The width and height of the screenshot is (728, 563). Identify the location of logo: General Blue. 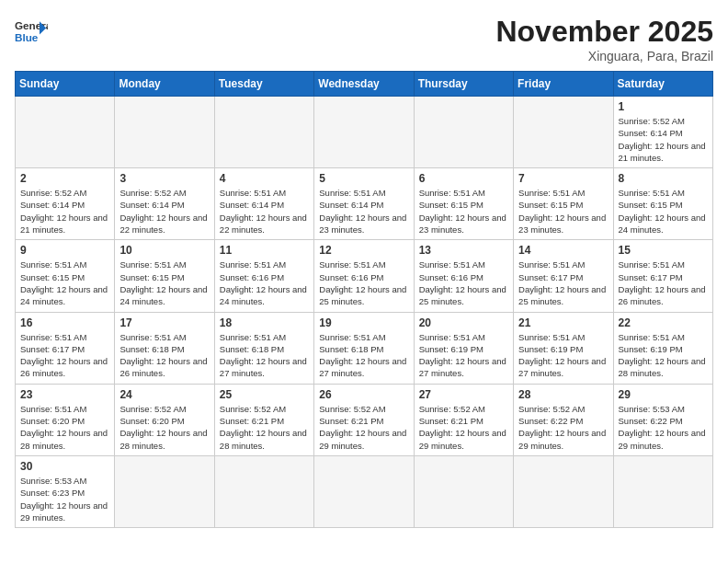
(31, 31).